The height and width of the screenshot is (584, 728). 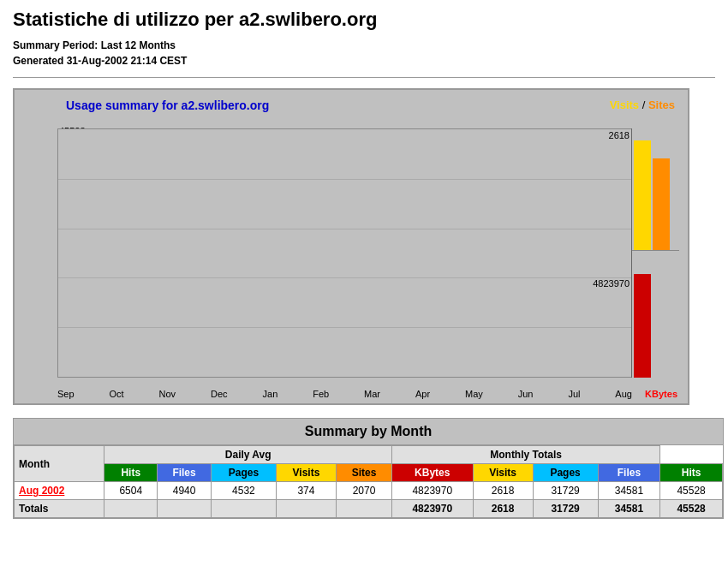 What do you see at coordinates (474, 394) in the screenshot?
I see `x-label-may: May` at bounding box center [474, 394].